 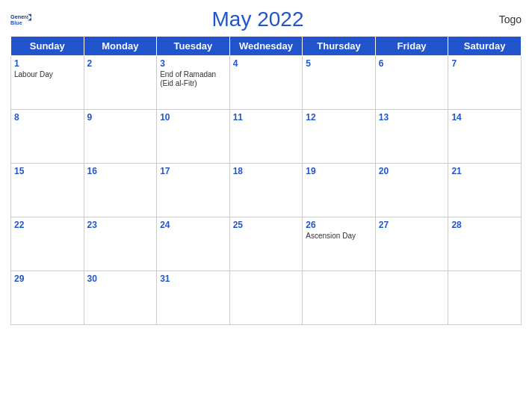 I want to click on calendar-cell: 26Ascension Day, so click(x=339, y=244).